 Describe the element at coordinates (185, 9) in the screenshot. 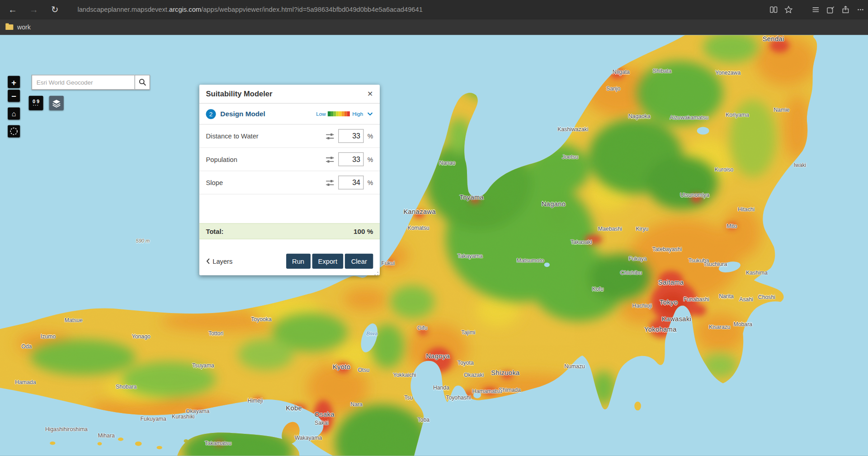

I see `url-domain: arcgis.com` at that location.